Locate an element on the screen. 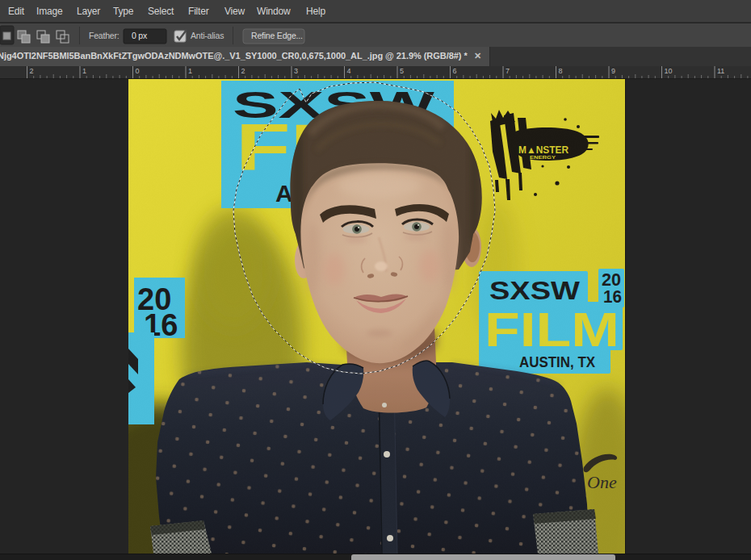  svg-text: 11 is located at coordinates (720, 71).